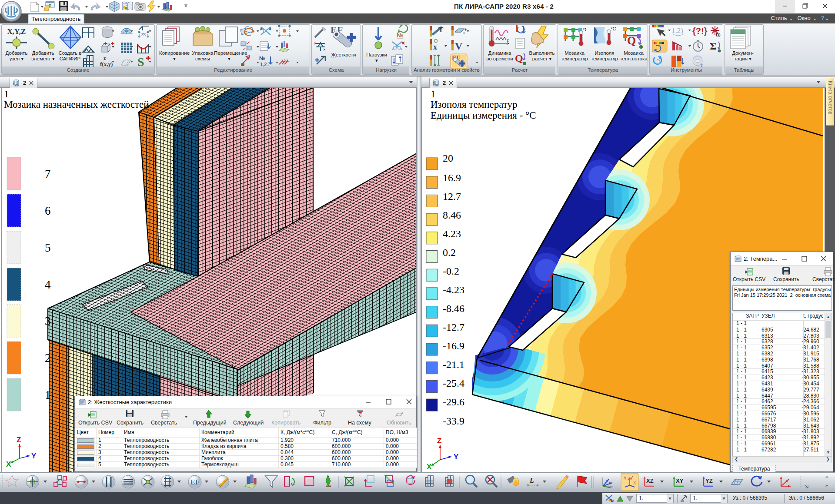 The image size is (835, 504). I want to click on svg-text: -16.9, so click(454, 346).